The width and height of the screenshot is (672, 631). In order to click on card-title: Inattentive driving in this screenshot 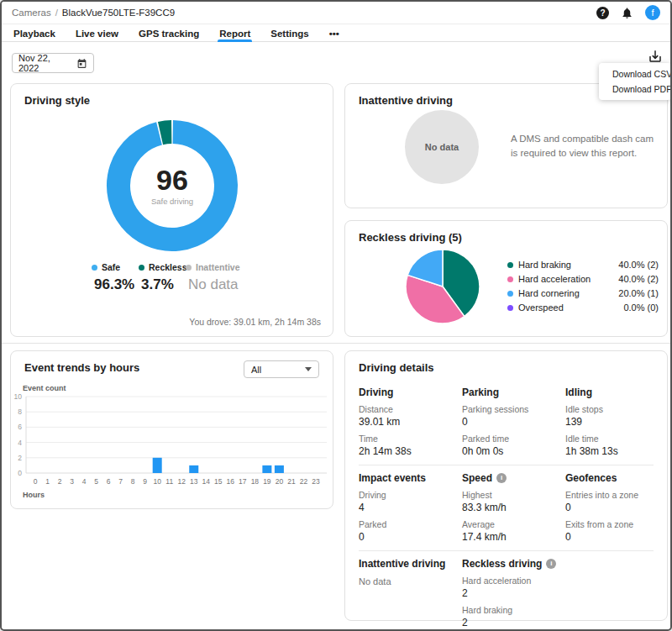, I will do `click(406, 101)`.